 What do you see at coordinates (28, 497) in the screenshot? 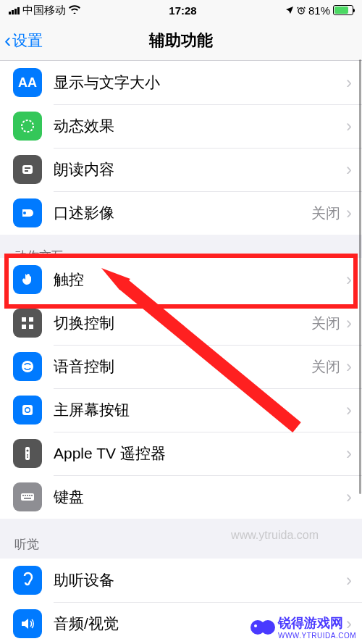
I see `keyboard-icon` at bounding box center [28, 497].